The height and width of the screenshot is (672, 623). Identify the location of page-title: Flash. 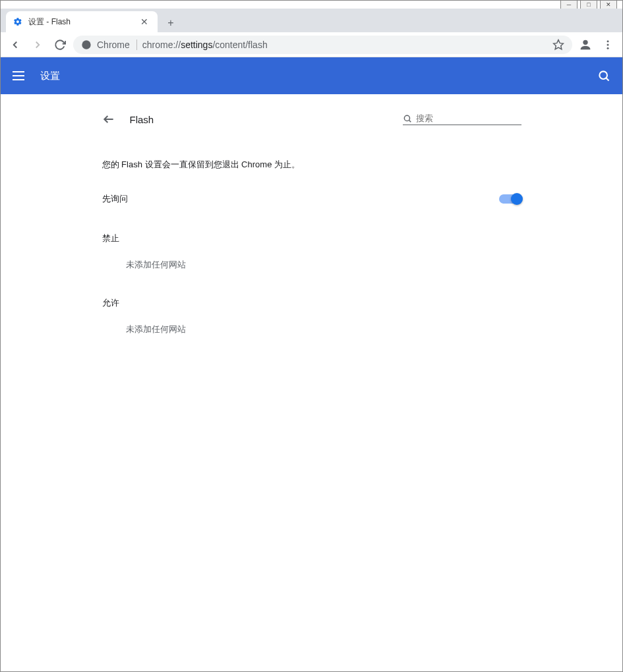
(142, 120).